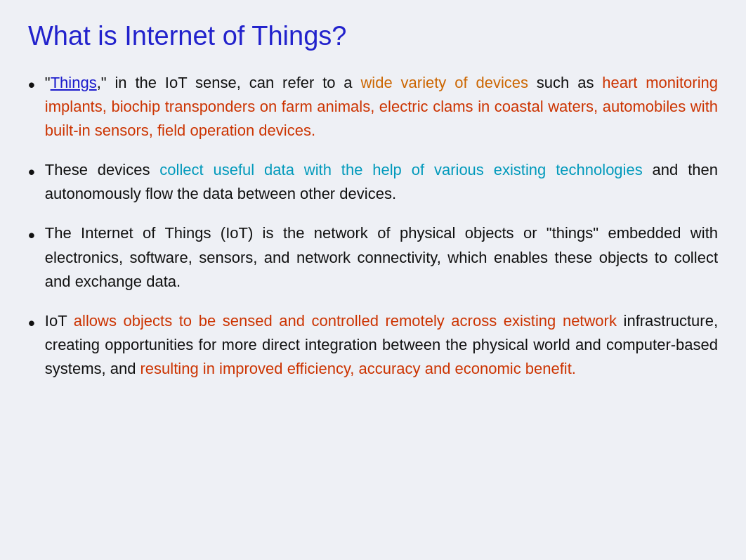  What do you see at coordinates (373, 257) in the screenshot?
I see `list-item: • The Internet of Things (IoT) is the ne…` at bounding box center [373, 257].